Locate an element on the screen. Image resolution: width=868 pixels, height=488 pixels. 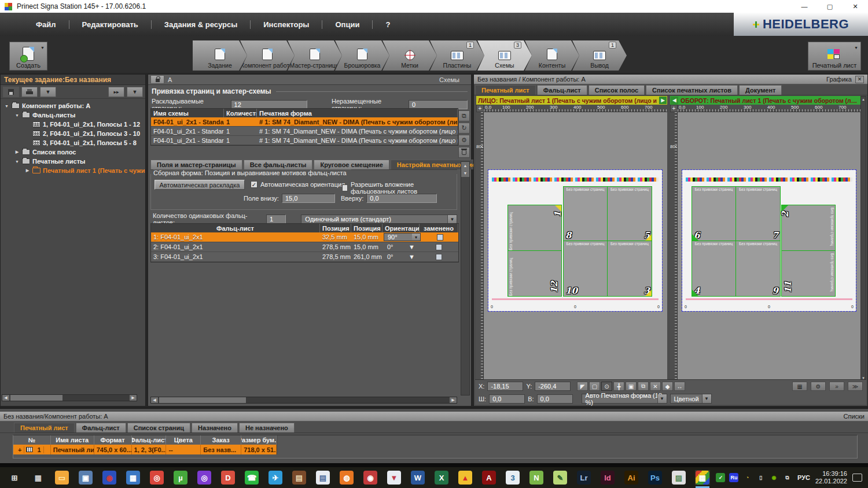
crop-tool-icon: ▣ is located at coordinates (631, 386).